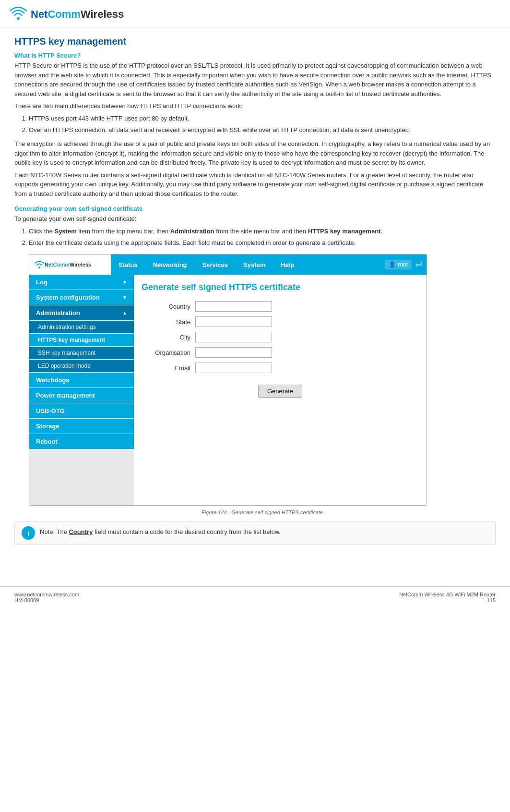  What do you see at coordinates (18, 14) in the screenshot?
I see `netcomm-logo-icon` at bounding box center [18, 14].